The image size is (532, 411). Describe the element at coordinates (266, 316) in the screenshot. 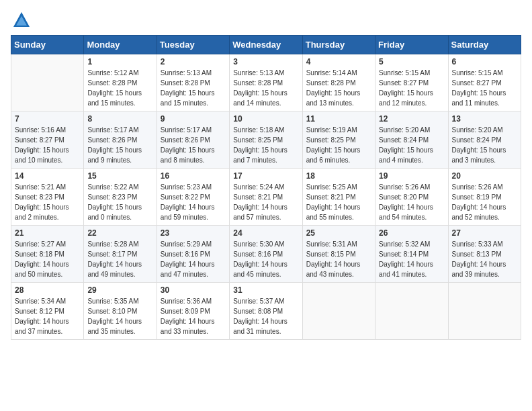

I see `day-info: Sunrise: 5:37 AM Sunset: 8:08 PM Dayligh…` at that location.